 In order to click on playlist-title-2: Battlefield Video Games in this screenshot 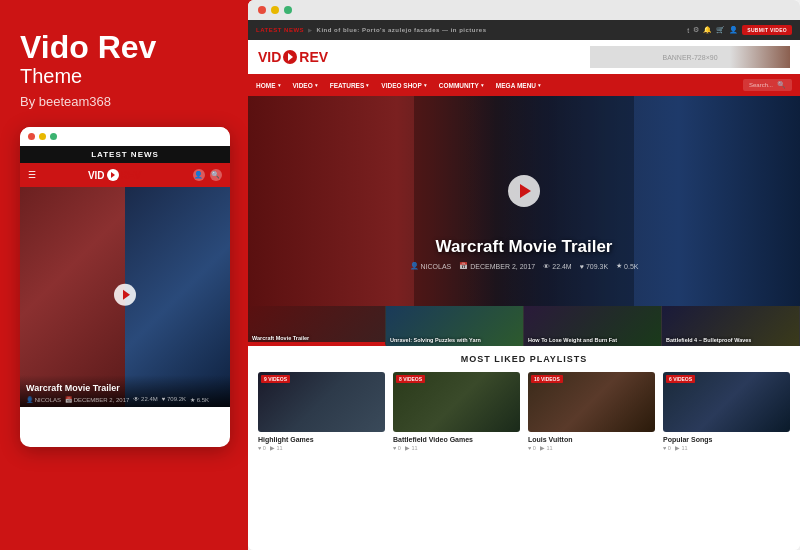, I will do `click(456, 440)`.